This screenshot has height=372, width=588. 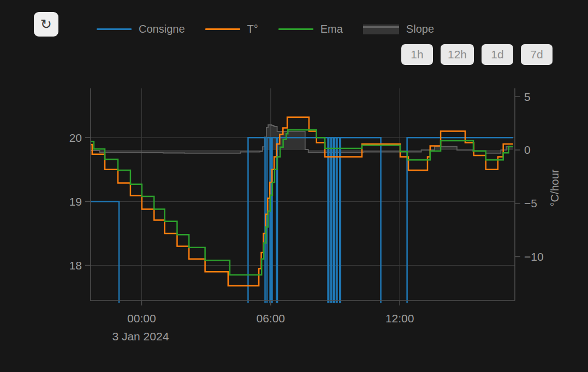 What do you see at coordinates (531, 203) in the screenshot?
I see `y-right-tick-label: −5` at bounding box center [531, 203].